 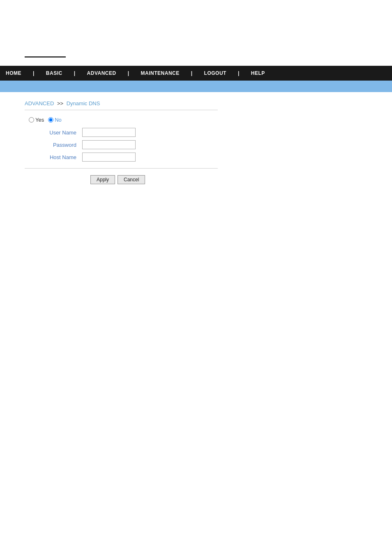 What do you see at coordinates (75, 73) in the screenshot?
I see `nav-sep-2: |` at bounding box center [75, 73].